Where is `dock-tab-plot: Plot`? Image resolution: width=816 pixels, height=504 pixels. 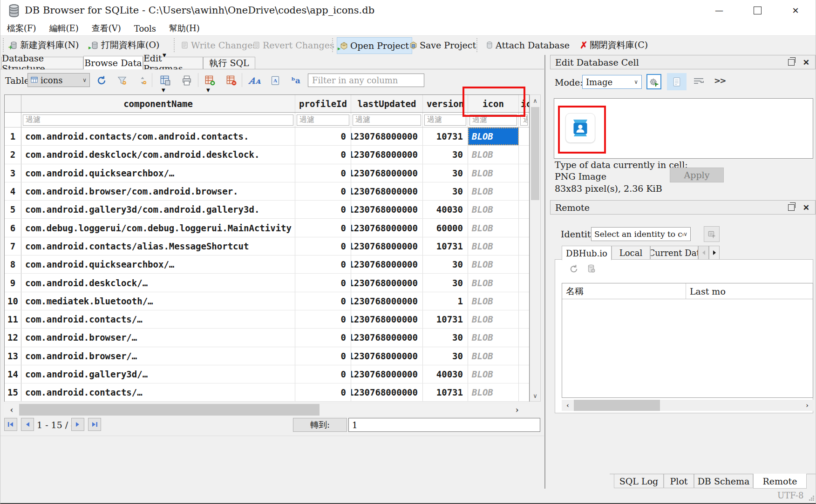
dock-tab-plot: Plot is located at coordinates (679, 481).